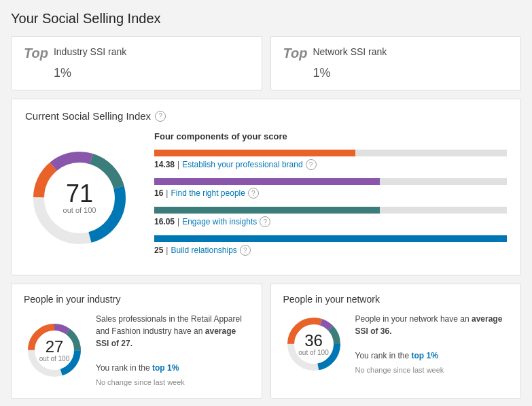  What do you see at coordinates (330, 217) in the screenshot?
I see `component-insights: 16.05 | Engage with insights ?` at bounding box center [330, 217].